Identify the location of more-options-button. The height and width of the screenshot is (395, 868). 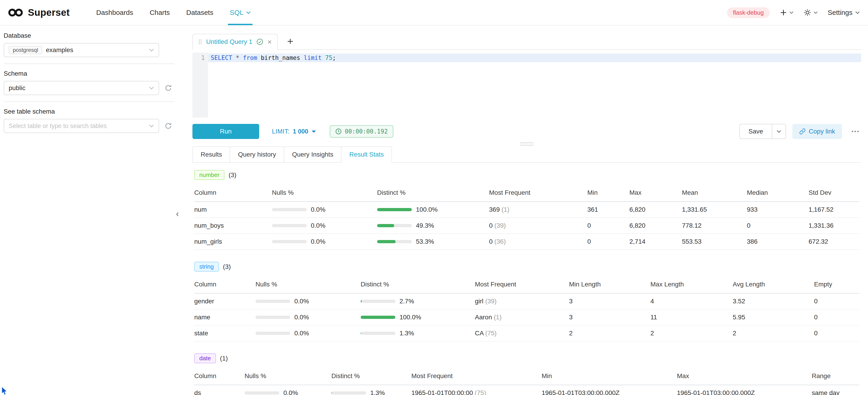
(855, 131).